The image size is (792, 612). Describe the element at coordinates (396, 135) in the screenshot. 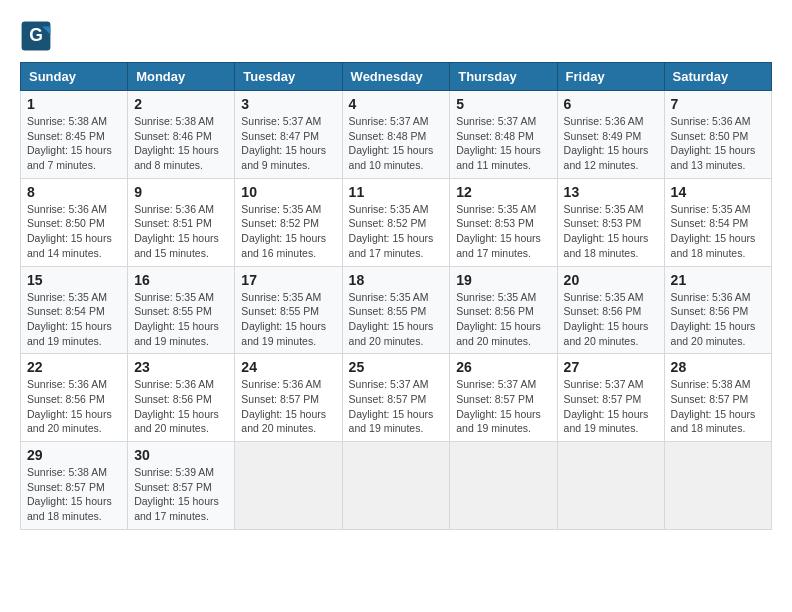

I see `calendar-row: 1 Sunrise: 5:38 AMSunset: 8:45 PMDayligh…` at that location.